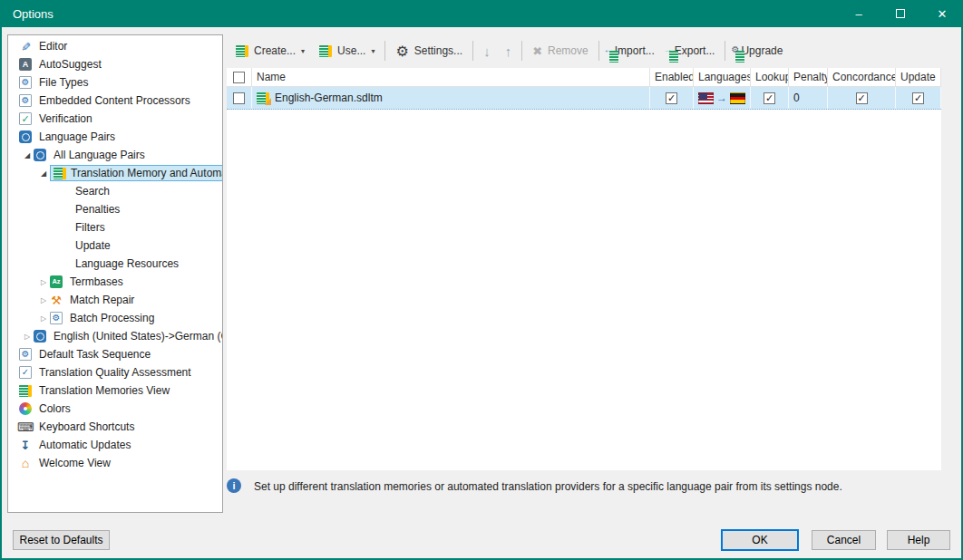 This screenshot has height=560, width=963. I want to click on column-header-update: Update, so click(919, 78).